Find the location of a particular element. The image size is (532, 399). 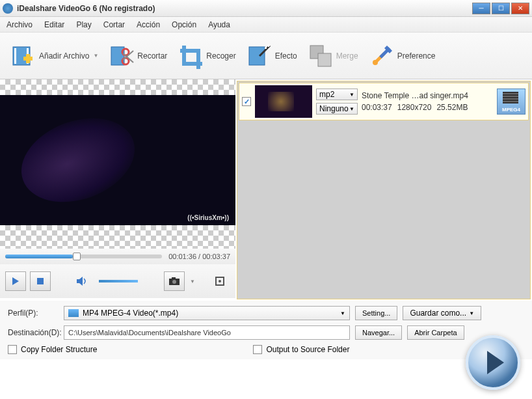

item-duration: 00:03:37 is located at coordinates (377, 107).